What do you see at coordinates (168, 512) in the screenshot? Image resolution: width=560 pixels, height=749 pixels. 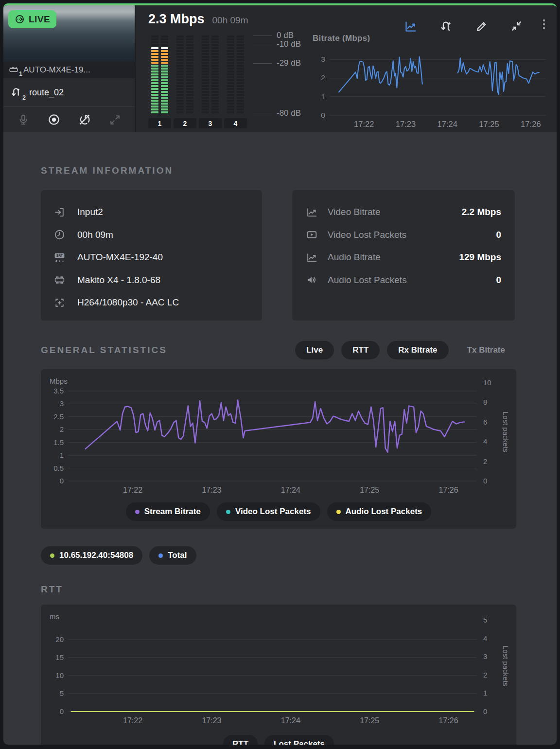 I see `legend-stream-bitrate: Stream Bitrate` at bounding box center [168, 512].